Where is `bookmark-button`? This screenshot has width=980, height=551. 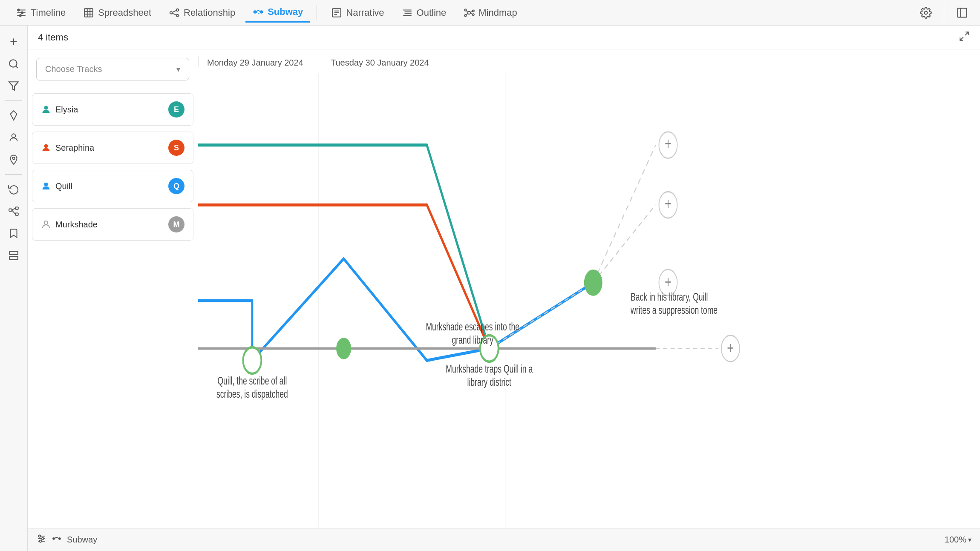
bookmark-button is located at coordinates (14, 233).